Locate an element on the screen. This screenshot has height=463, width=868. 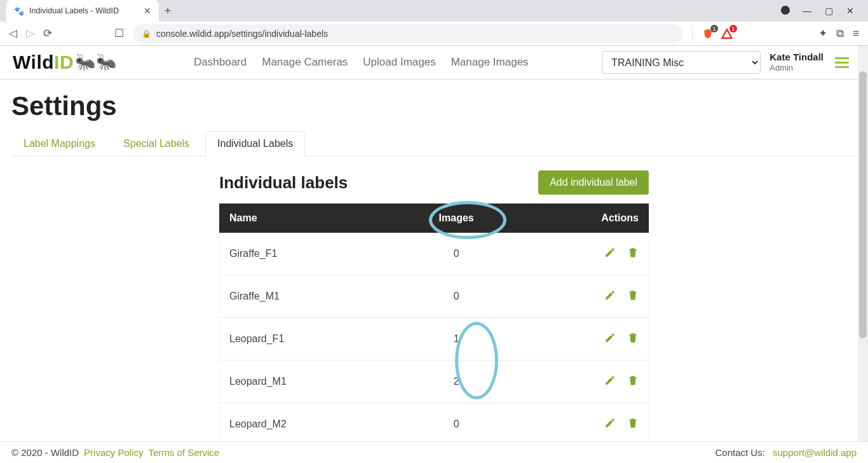
cell-name: Leopard_M1 is located at coordinates (306, 382).